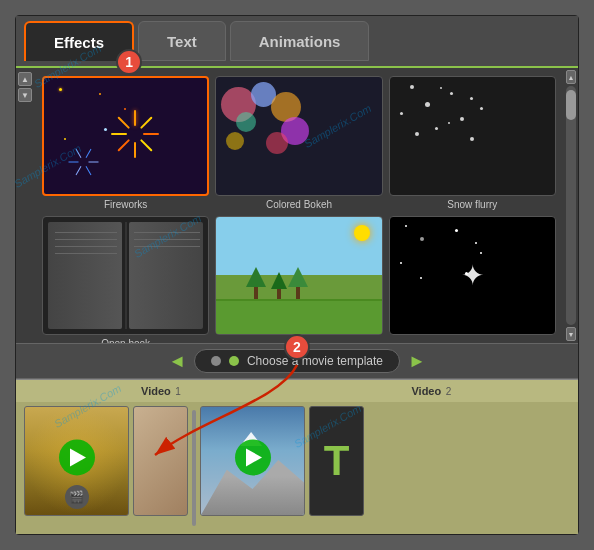  What do you see at coordinates (297, 391) in the screenshot?
I see `timeline-header: Video 1 Video 2` at bounding box center [297, 391].